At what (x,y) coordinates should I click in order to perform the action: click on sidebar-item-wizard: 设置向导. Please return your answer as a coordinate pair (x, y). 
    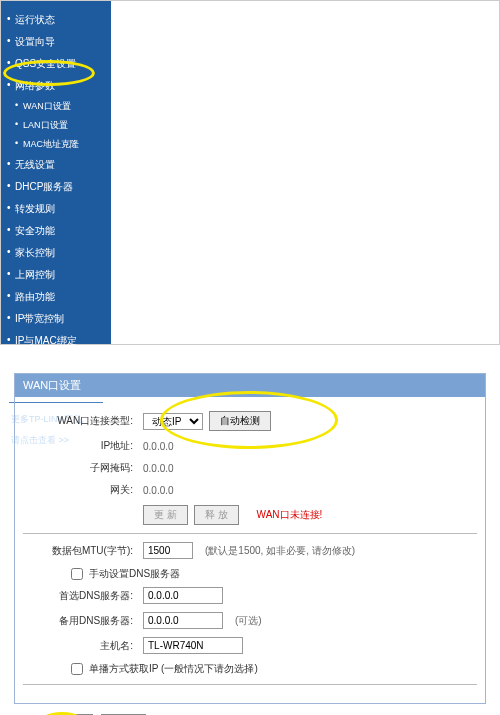
    Looking at the image, I should click on (56, 42).